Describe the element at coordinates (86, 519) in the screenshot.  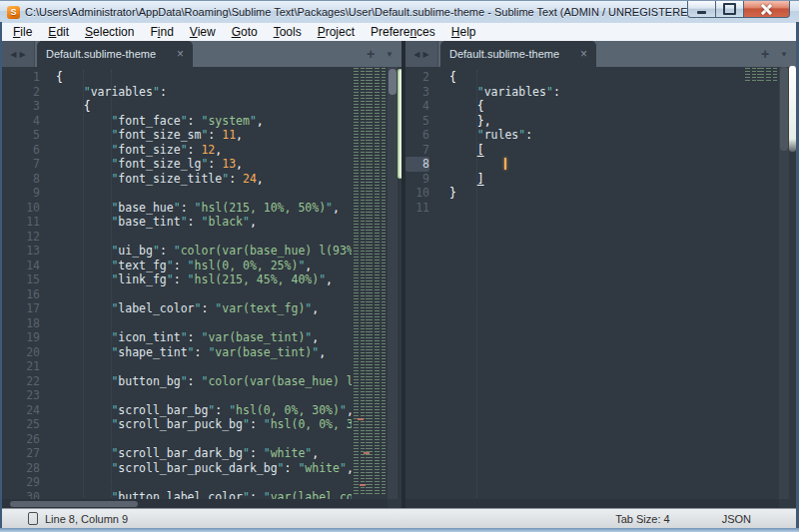
I see `cursor-position: Line 8, Column 9` at that location.